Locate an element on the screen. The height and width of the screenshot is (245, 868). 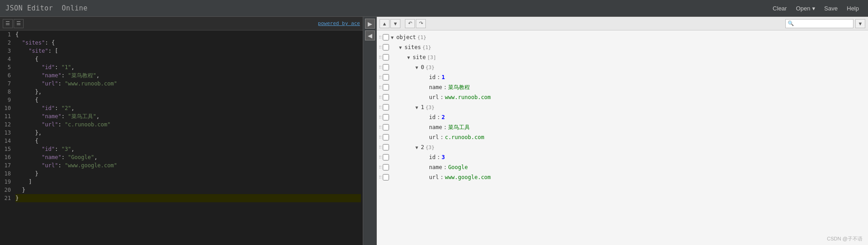
line-numbers: 123456789101112131415161718192021 is located at coordinates (7, 138).